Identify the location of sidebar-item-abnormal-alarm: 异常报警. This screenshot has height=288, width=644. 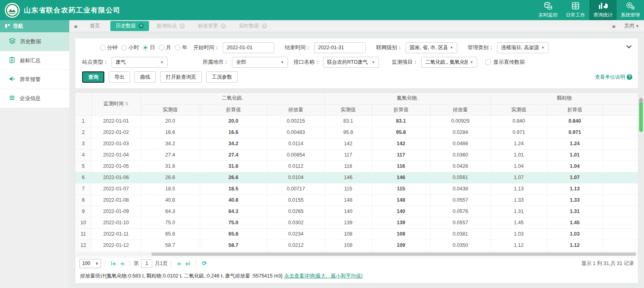
(35, 80).